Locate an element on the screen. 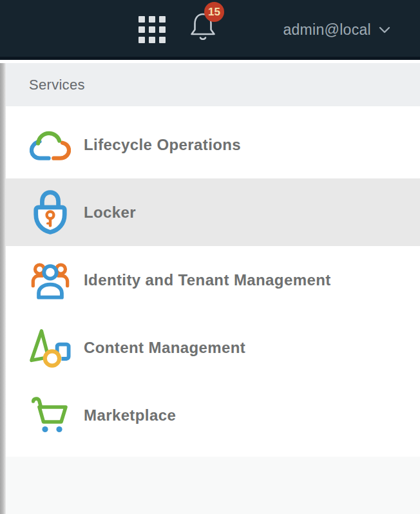 The height and width of the screenshot is (514, 420). content-shapes-icon is located at coordinates (50, 348).